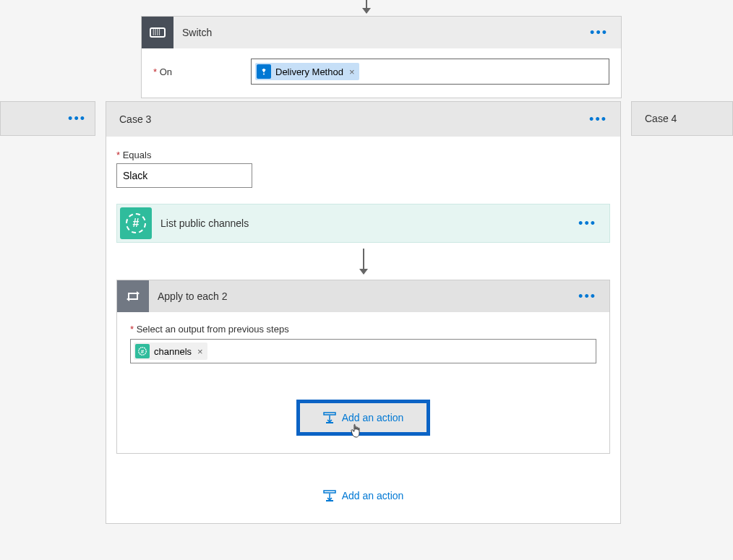  I want to click on connector-arrow, so click(364, 262).